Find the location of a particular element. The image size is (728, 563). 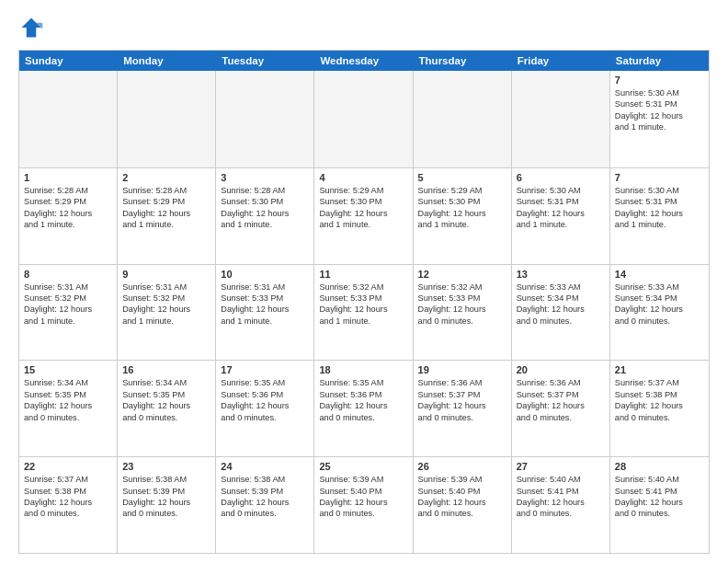

header-day-saturday: Saturday is located at coordinates (660, 61).